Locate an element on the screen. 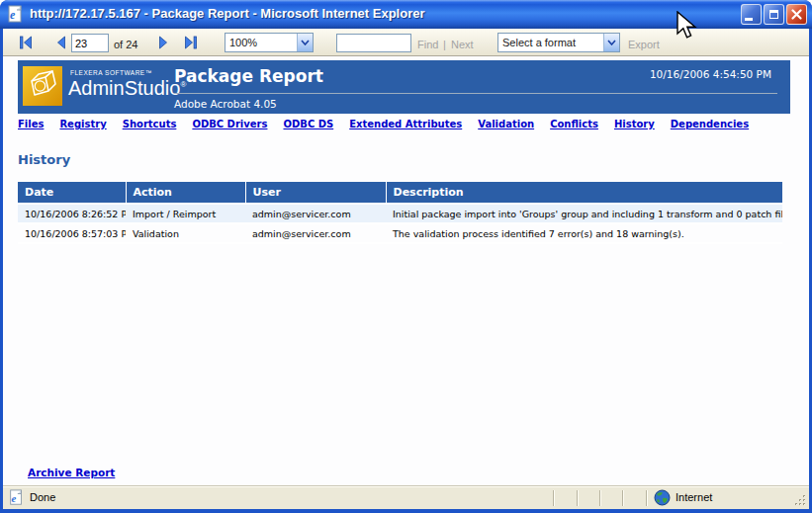 The image size is (812, 513). next-page-button is located at coordinates (163, 43).